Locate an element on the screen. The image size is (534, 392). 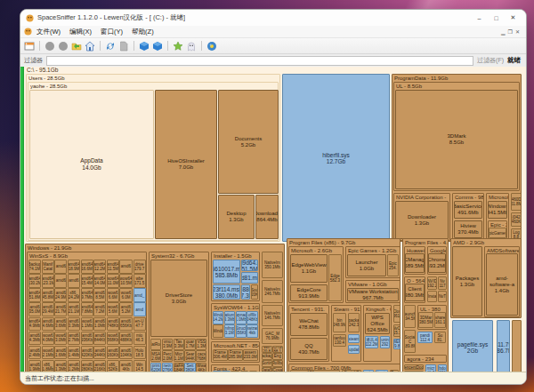
filter-input is located at coordinates (260, 60).